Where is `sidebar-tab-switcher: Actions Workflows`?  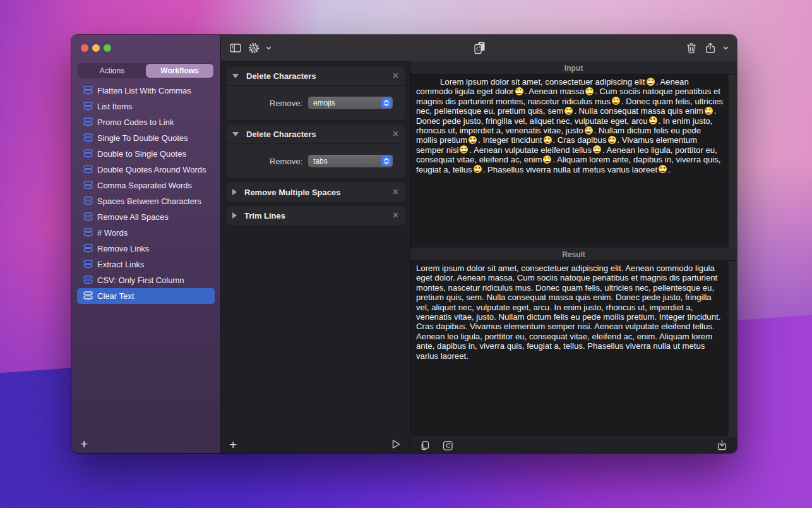 sidebar-tab-switcher: Actions Workflows is located at coordinates (146, 71).